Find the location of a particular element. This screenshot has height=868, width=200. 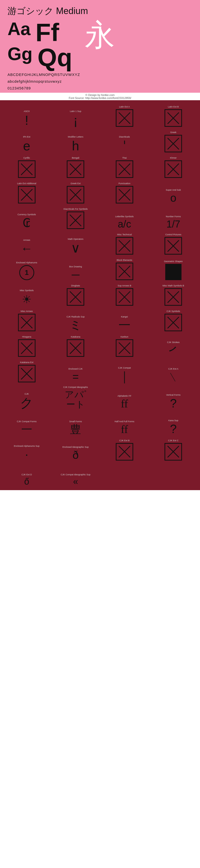

cell-letterlike: Letterlike Symbols a/c is located at coordinates (124, 218).